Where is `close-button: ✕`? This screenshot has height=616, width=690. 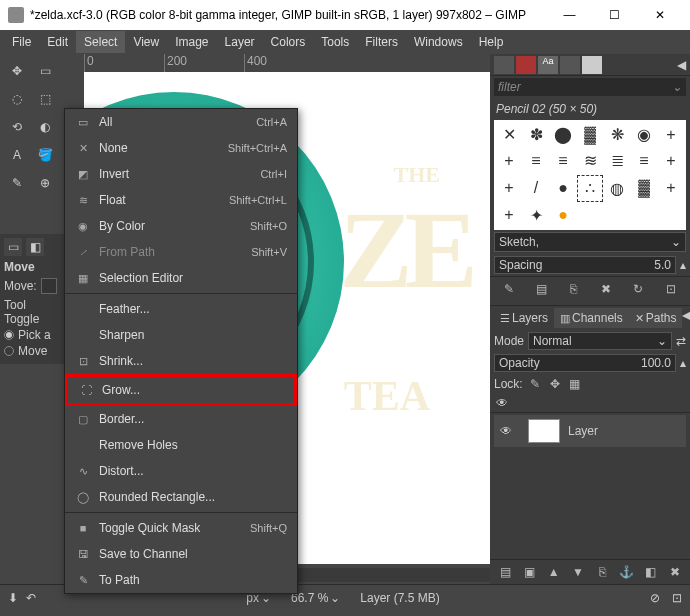 close-button: ✕ is located at coordinates (660, 15).